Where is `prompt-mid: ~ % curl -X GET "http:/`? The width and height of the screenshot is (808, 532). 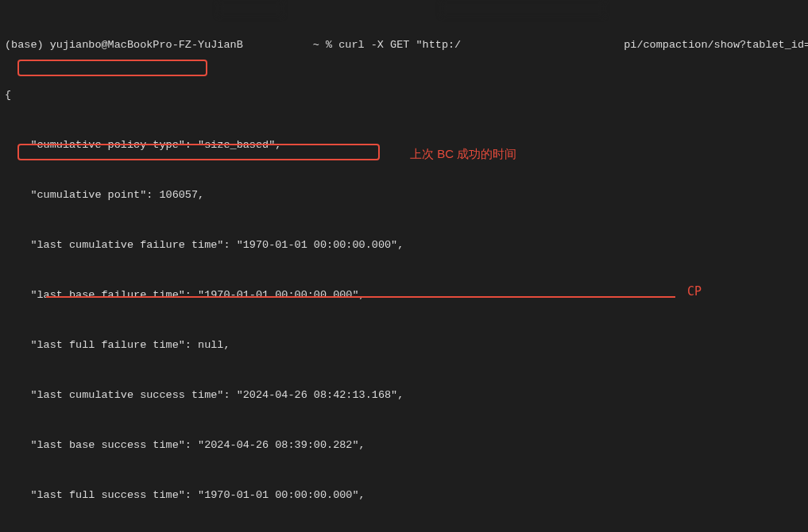
prompt-mid: ~ % curl -X GET "http:/ is located at coordinates (384, 44).